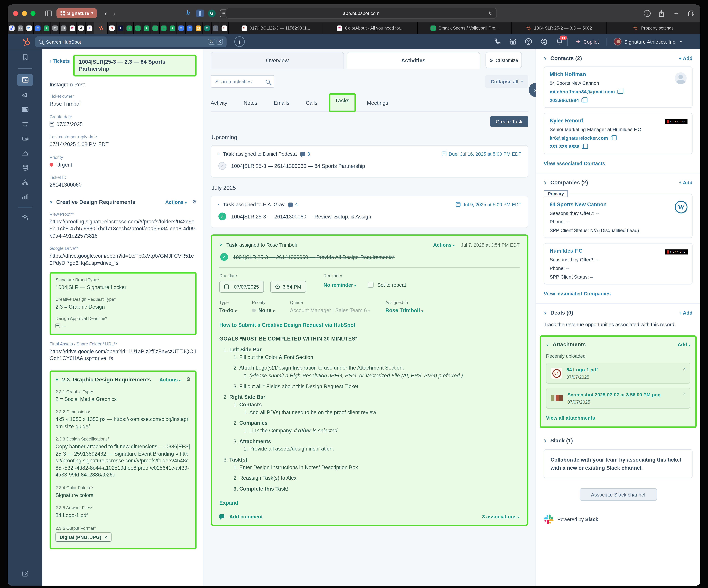 The width and height of the screenshot is (708, 588). Describe the element at coordinates (241, 287) in the screenshot. I see `due-date-input: 07/07/2025` at that location.